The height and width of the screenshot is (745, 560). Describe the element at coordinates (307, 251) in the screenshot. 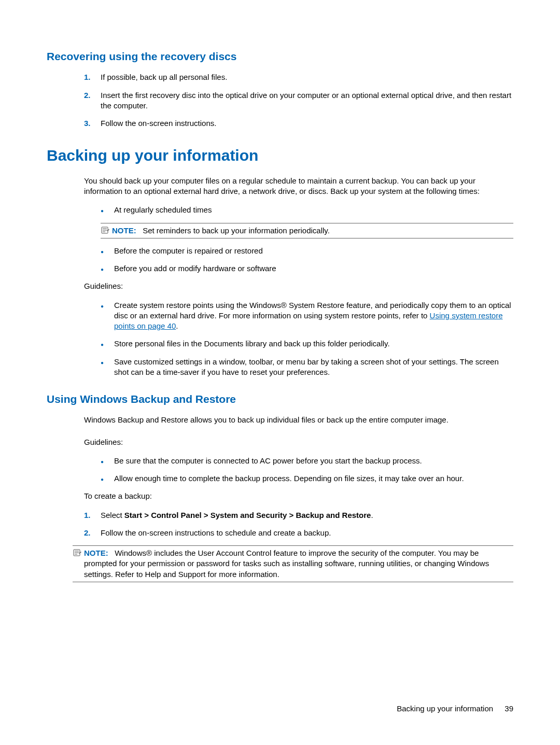

I see `bullet-item: ● Before the computer is repaired or res…` at that location.